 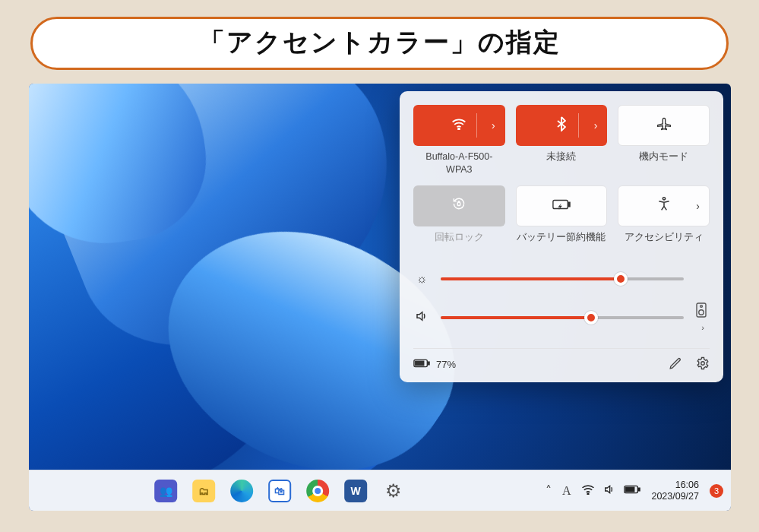 I want to click on qs-tile-bluetooth: ›未接続, so click(x=562, y=141).